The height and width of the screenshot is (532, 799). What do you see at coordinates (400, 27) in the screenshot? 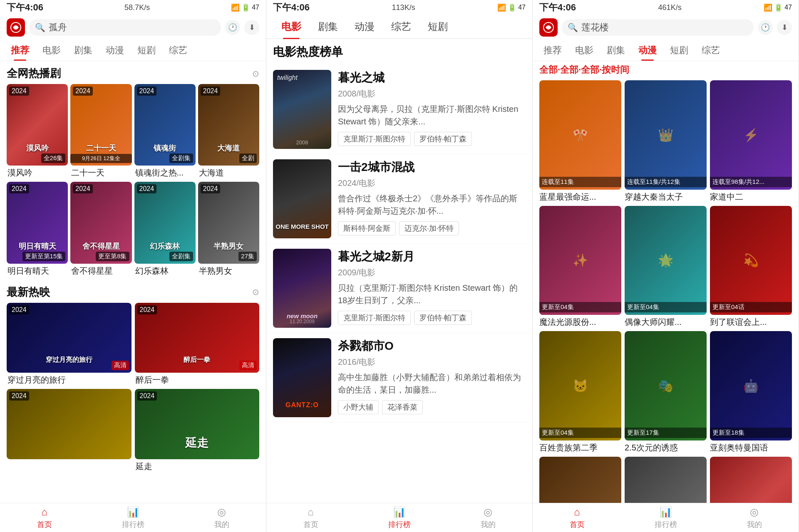
I see `p2-nav: 电影 剧集 动漫 综艺 短剧` at bounding box center [400, 27].